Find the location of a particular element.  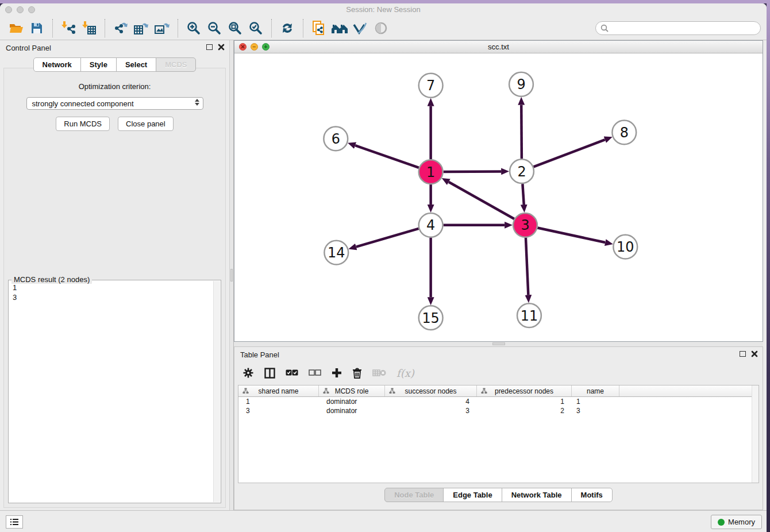

mcds-result-scrollbar is located at coordinates (217, 392).